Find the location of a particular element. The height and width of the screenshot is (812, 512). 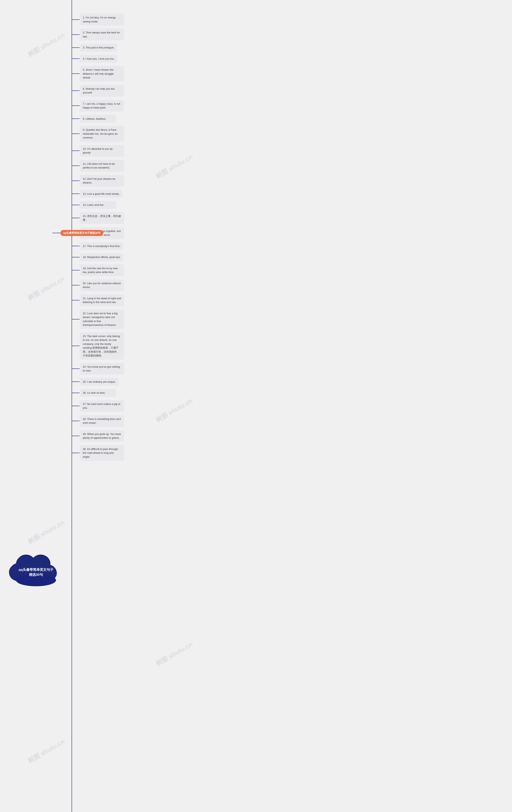

item-box-5: 5. Since I have chosen the distance,I wi… is located at coordinates (102, 74).